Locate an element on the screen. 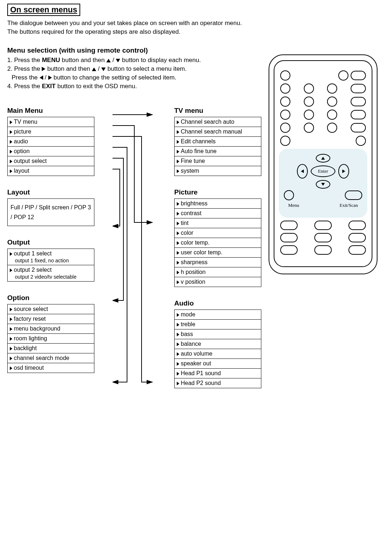 This screenshot has width=392, height=541. remote-up-button is located at coordinates (323, 158).